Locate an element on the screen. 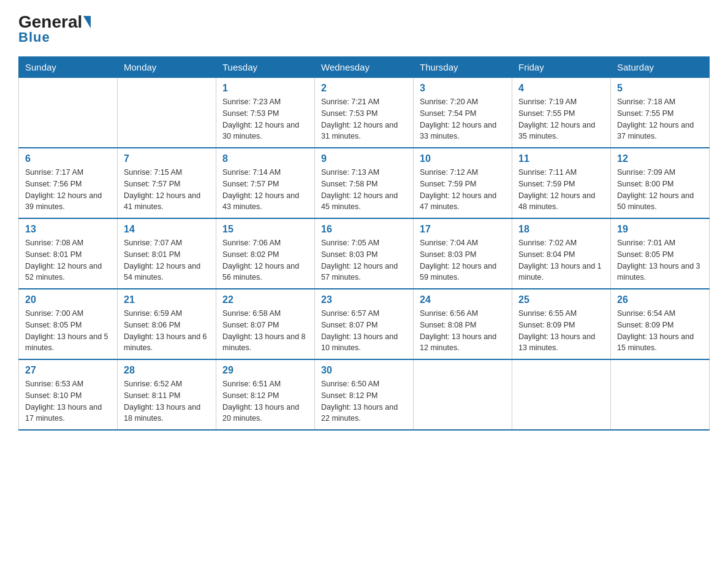 This screenshot has height=563, width=728. week-row-3: 13Sunrise: 7:08 AMSunset: 8:01 PMDayligh… is located at coordinates (364, 254).